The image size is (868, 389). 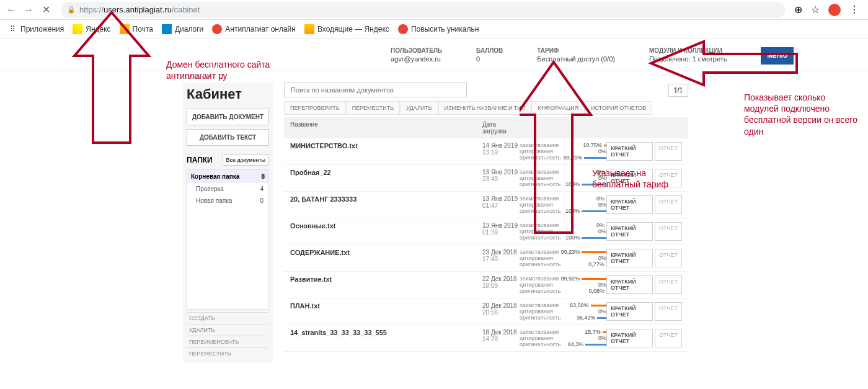 I want to click on apps-icon: ⠿, so click(x=12, y=29).